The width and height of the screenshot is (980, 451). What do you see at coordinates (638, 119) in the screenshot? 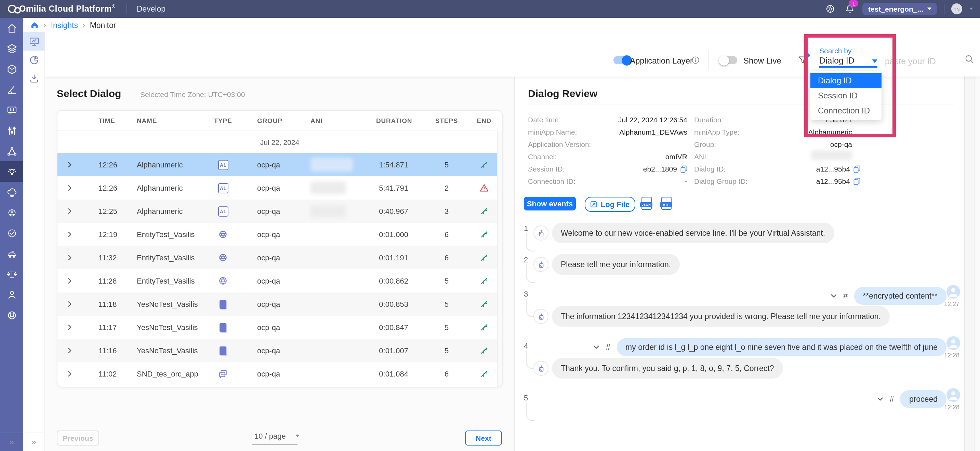
I see `field-value: Jul 22, 2024 12:26:54` at bounding box center [638, 119].